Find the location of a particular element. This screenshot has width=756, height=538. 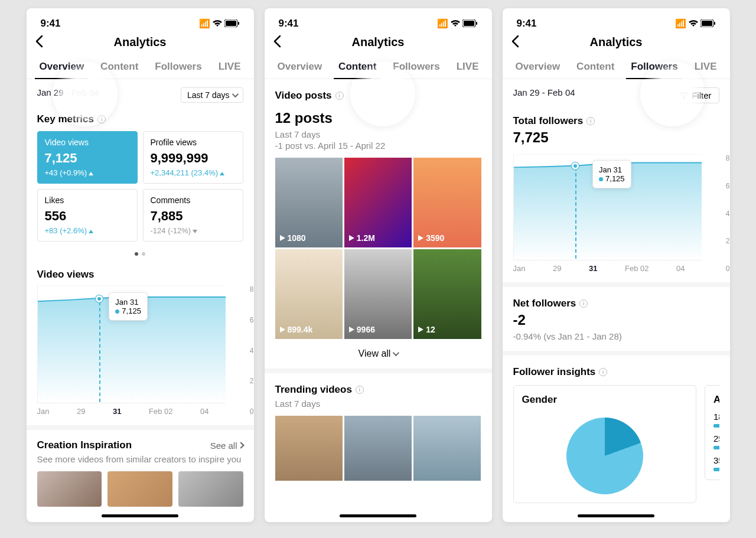

gender-pie-chart is located at coordinates (605, 456).